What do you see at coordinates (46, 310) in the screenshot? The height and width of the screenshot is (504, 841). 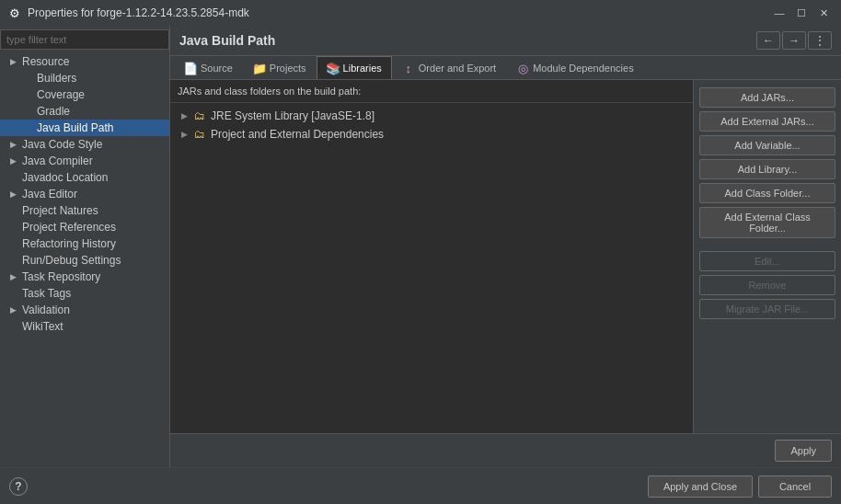 I see `sidebar-item-label: Validation` at bounding box center [46, 310].